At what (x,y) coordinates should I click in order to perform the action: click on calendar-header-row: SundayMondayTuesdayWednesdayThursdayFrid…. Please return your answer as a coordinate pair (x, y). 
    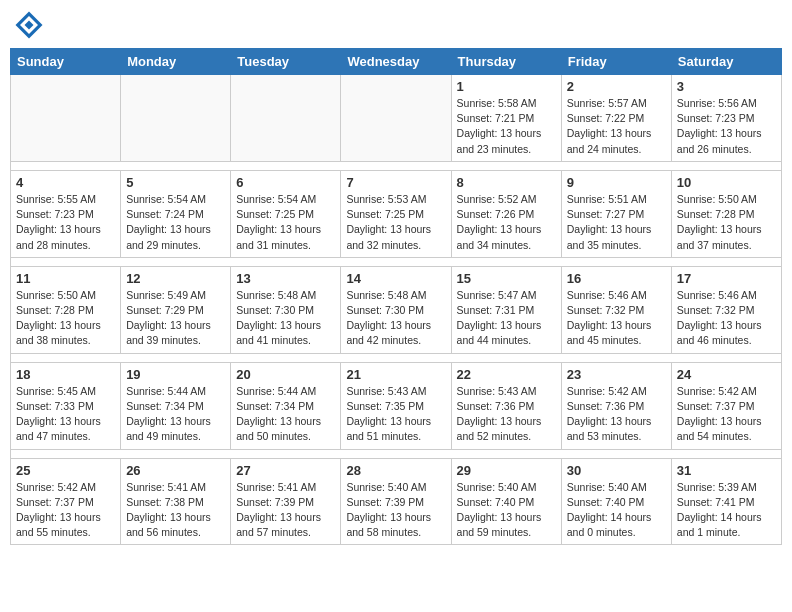
    Looking at the image, I should click on (396, 62).